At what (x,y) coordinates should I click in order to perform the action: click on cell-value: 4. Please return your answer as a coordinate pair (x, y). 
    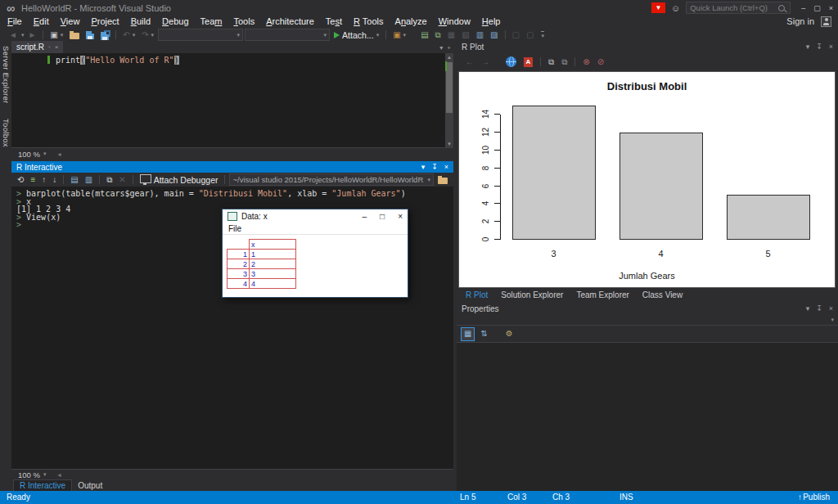
    Looking at the image, I should click on (273, 284).